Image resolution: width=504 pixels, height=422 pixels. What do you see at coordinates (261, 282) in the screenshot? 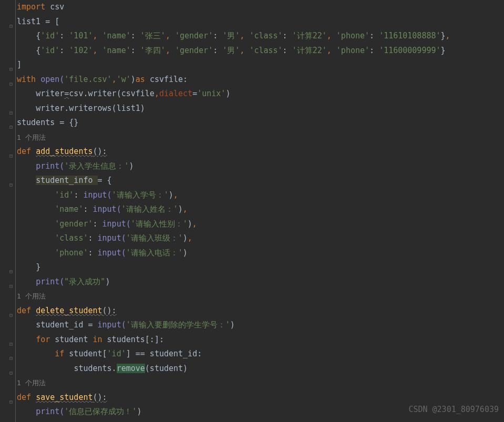
I see `code-line: print("录入成功")` at bounding box center [261, 282].